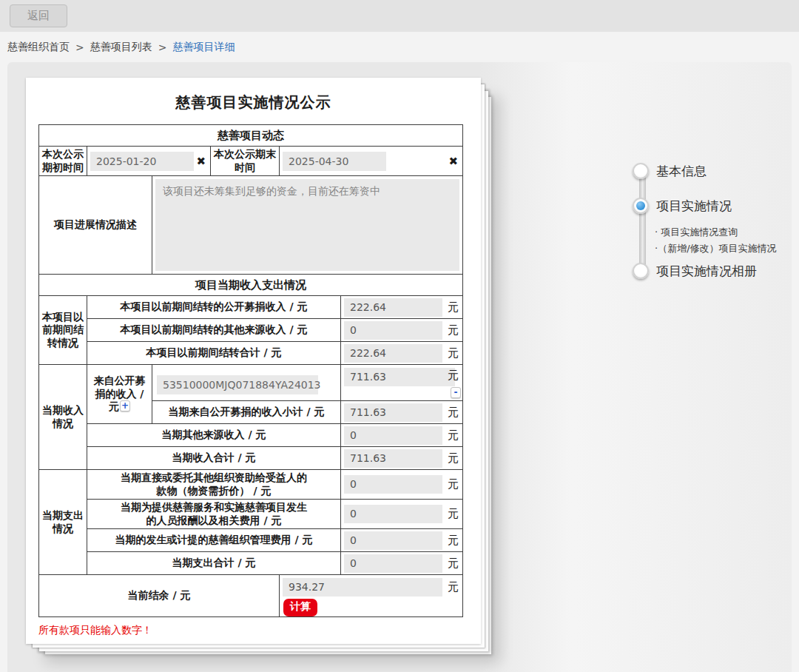 The image size is (799, 672). Describe the element at coordinates (682, 206) in the screenshot. I see `step-implementation: 项目实施情况` at that location.